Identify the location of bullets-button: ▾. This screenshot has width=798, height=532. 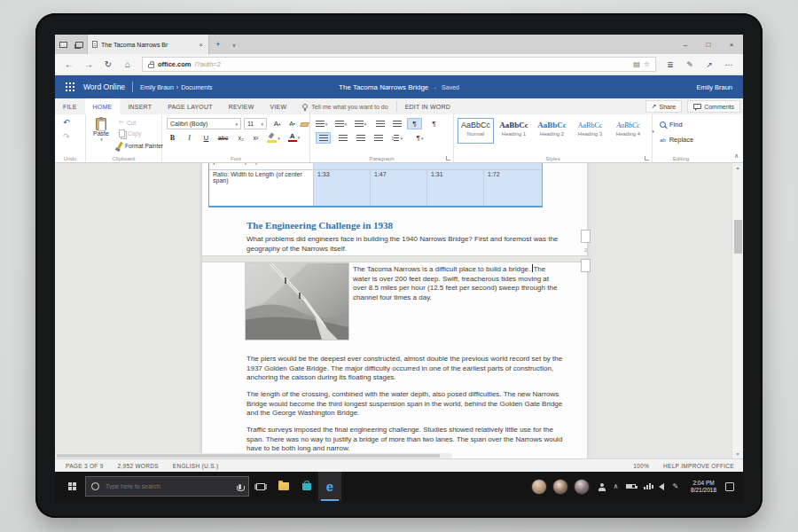
(321, 124).